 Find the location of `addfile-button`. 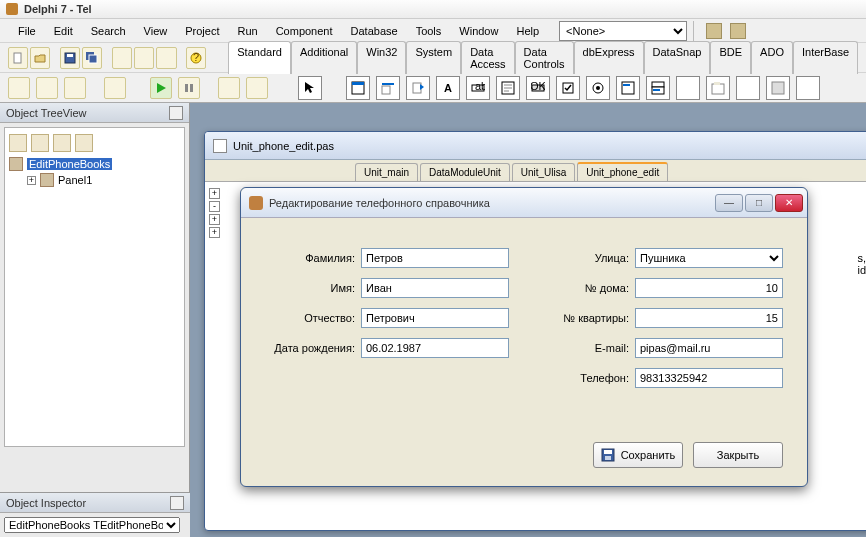

addfile-button is located at coordinates (144, 58).